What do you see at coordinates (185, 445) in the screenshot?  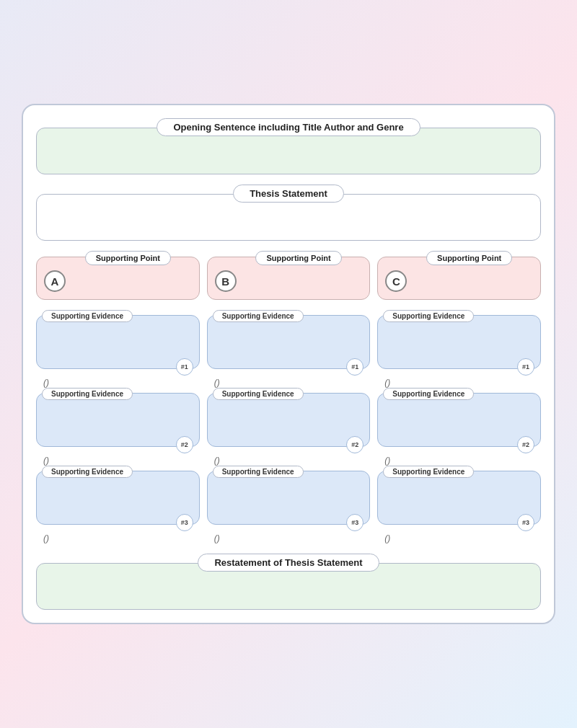 I see `evidence-a-2-badge: #2` at bounding box center [185, 445].